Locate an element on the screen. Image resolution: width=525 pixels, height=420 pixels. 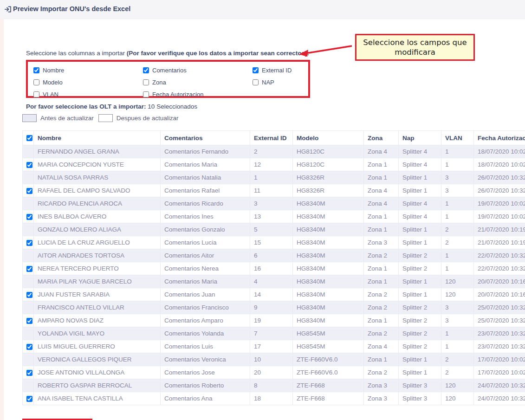
cell-fecha: 24/07/2020 10:32 is located at coordinates (499, 399).